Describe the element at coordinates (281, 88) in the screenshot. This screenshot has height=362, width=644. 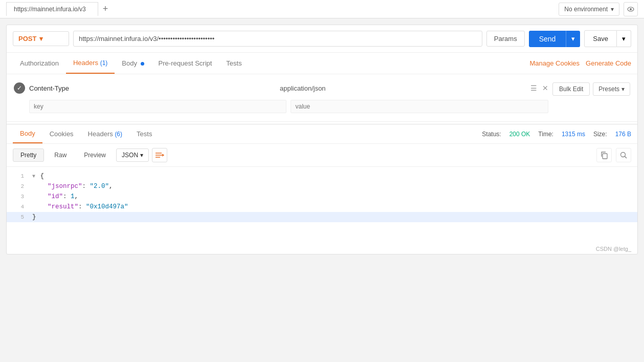
I see `header-row: ✓ Content-Type application/json ☰ ✕` at that location.